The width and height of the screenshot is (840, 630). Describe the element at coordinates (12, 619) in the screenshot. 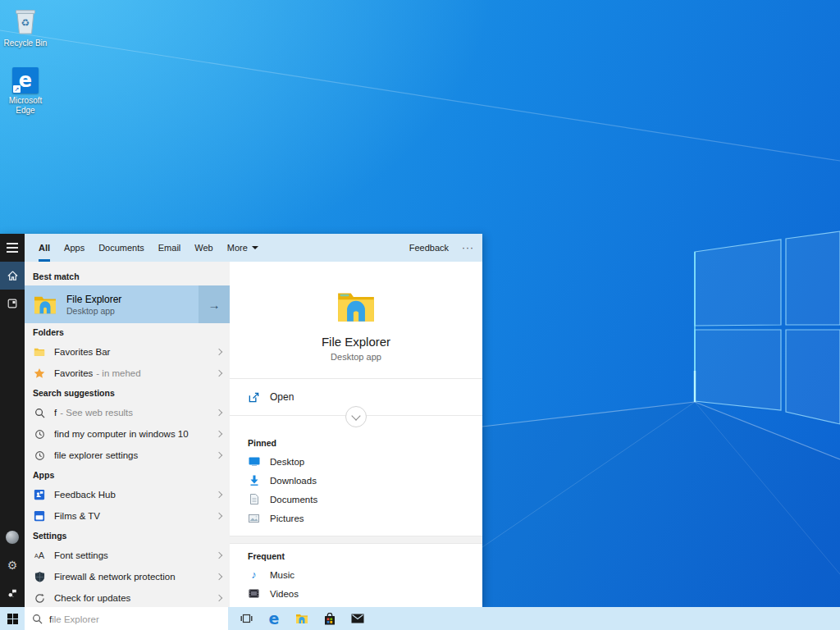

I see `start-button` at that location.